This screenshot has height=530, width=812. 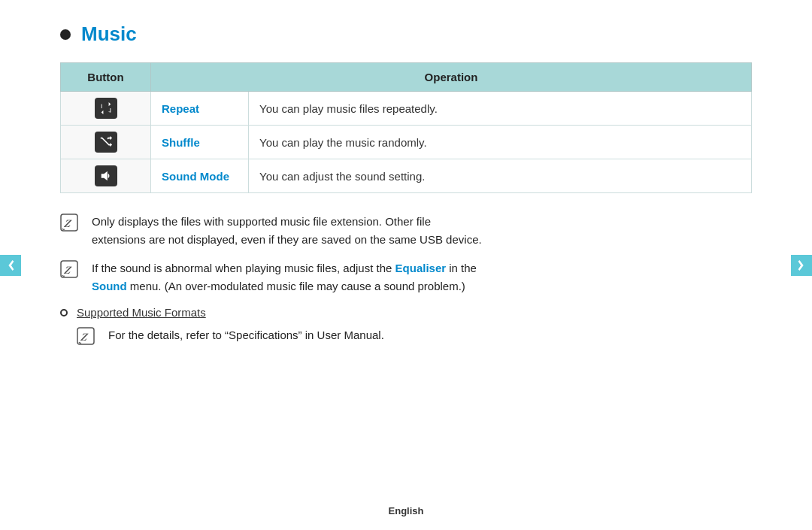 I want to click on note-2-text: If the sound is abnormal when playing mu…, so click(x=284, y=277).